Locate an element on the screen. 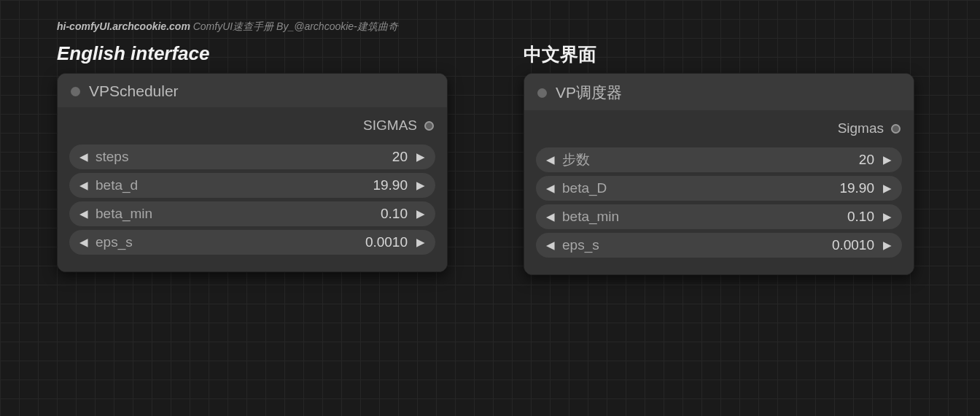 Image resolution: width=980 pixels, height=416 pixels. param-steps: ◀ 步数 20 ▶ is located at coordinates (719, 160).